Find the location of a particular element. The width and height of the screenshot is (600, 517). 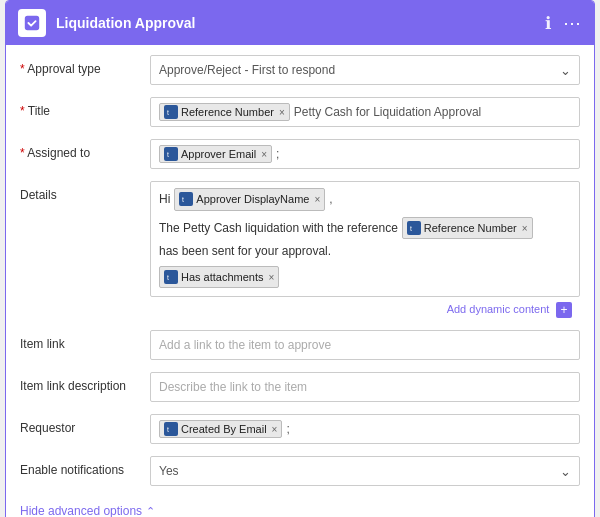

ref-number-token: t Reference Number × is located at coordinates (468, 228).